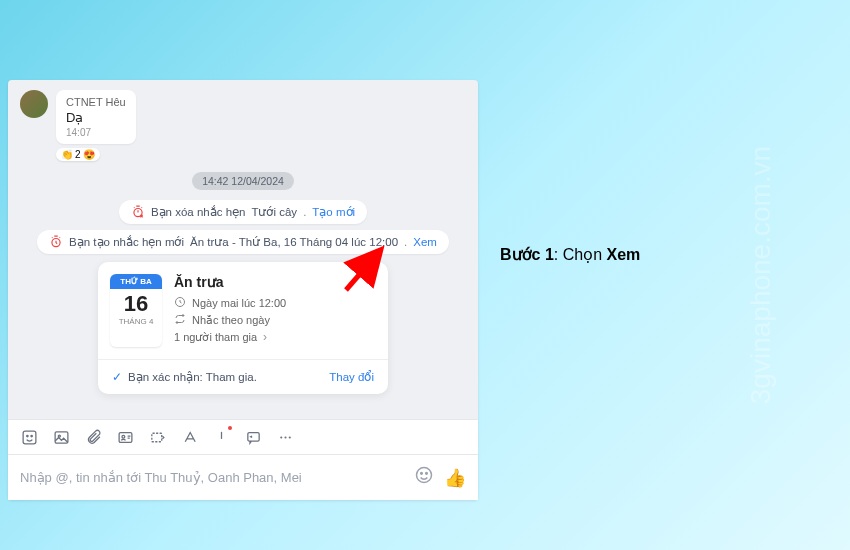  What do you see at coordinates (216, 338) in the screenshot?
I see `event-participants: 1 người tham gia` at bounding box center [216, 338].